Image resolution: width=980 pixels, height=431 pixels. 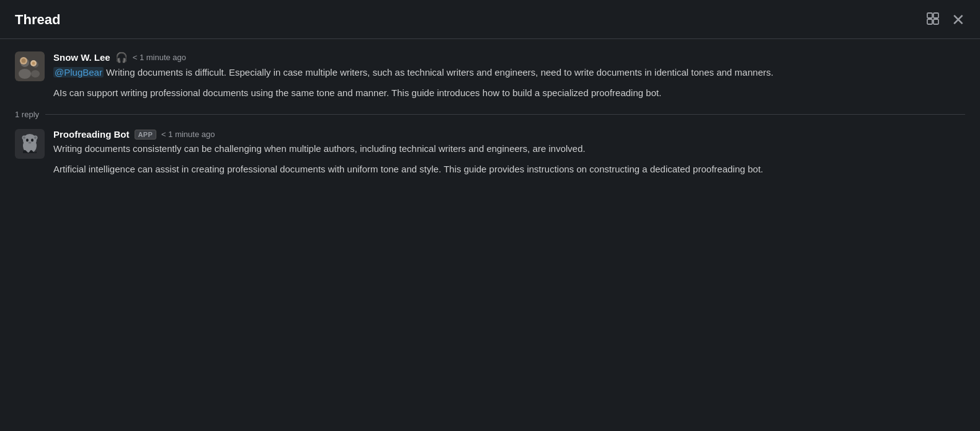 I want to click on bot-message-meta: Proofreading Bot APP < 1 minute ago, so click(x=509, y=134).